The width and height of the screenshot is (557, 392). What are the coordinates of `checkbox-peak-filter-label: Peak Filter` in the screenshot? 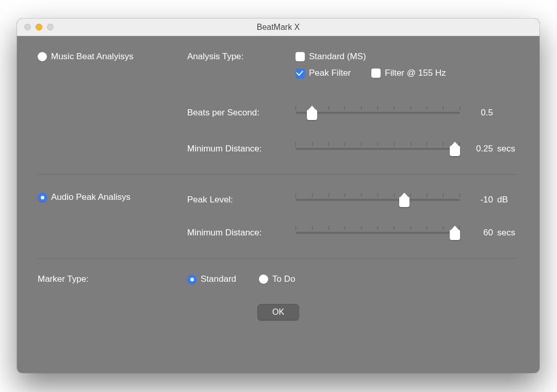 It's located at (330, 73).